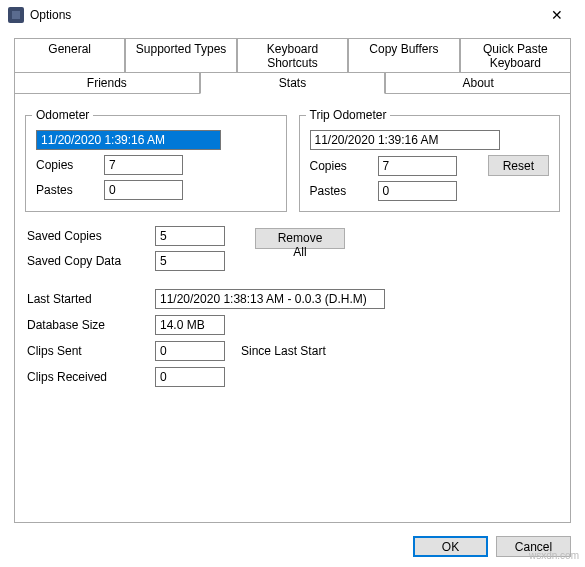  I want to click on trip-pastes: 0, so click(418, 191).